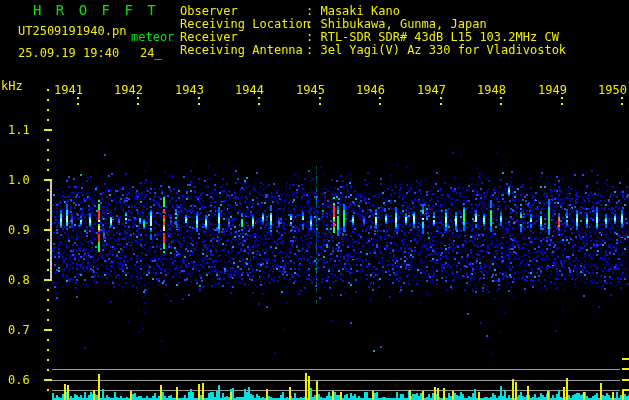 Image resolution: width=629 pixels, height=400 pixels. Describe the element at coordinates (68, 54) in the screenshot. I see `datetime-label: 25.09.19 19:40` at that location.